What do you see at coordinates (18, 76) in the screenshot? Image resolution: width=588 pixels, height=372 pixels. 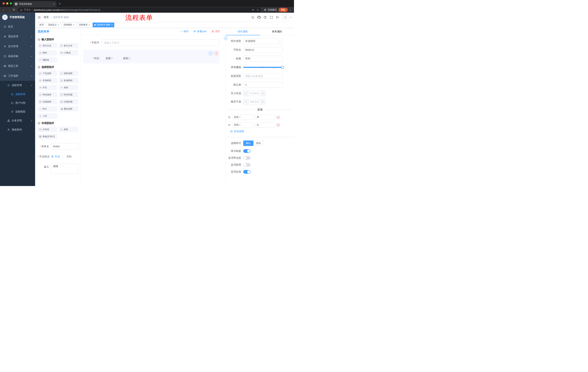 I see `sidebar-item-workflow: 工作流程` at bounding box center [18, 76].